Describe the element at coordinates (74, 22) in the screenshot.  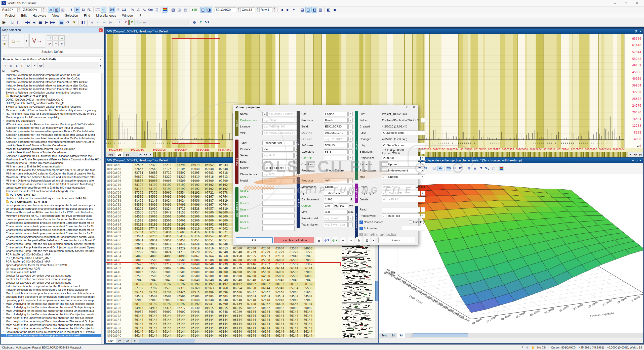
I see `export-doc-icon: ▼` at that location.